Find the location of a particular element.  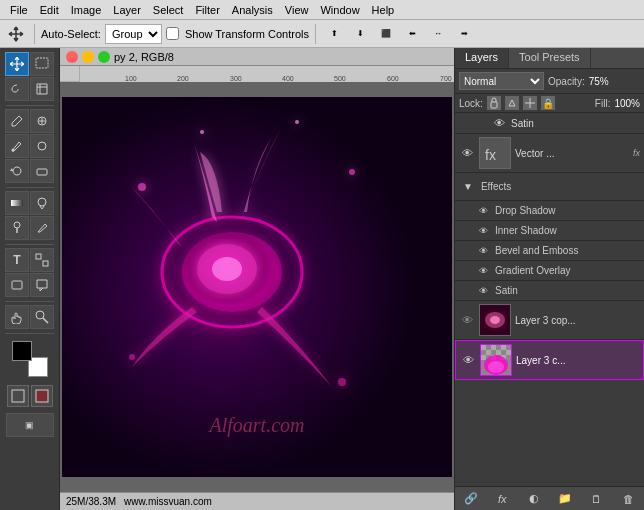

menu-bar: File Edit Image Layer Select Filter Anal… is located at coordinates (322, 10).